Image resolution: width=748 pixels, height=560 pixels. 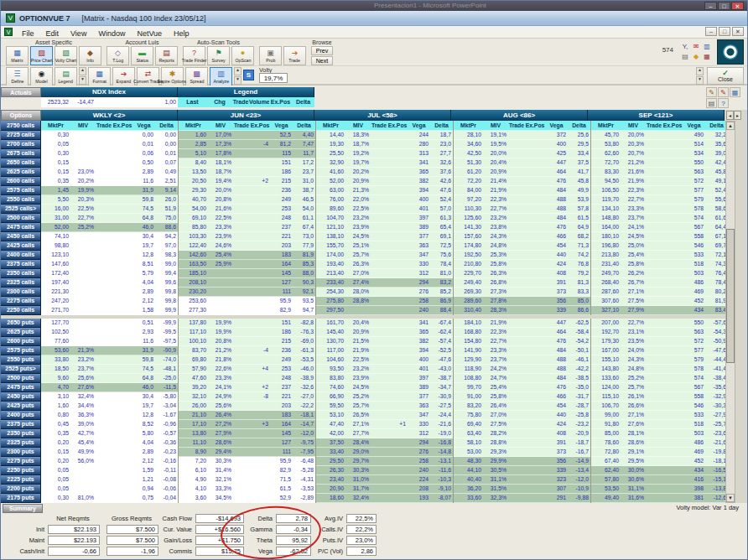 I want to click on cell: -0,57, so click(x=166, y=434).